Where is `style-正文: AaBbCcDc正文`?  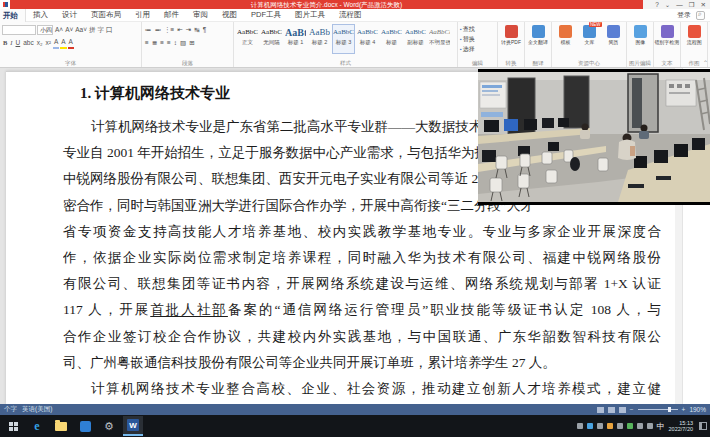
style-正文: AaBbCcDc正文 is located at coordinates (248, 39).